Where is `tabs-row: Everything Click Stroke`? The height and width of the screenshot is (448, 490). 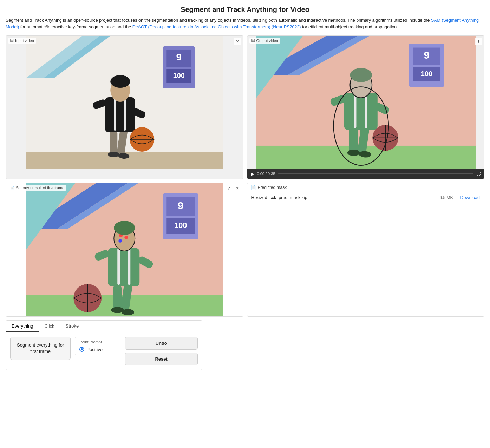 tabs-row: Everything Click Stroke is located at coordinates (104, 327).